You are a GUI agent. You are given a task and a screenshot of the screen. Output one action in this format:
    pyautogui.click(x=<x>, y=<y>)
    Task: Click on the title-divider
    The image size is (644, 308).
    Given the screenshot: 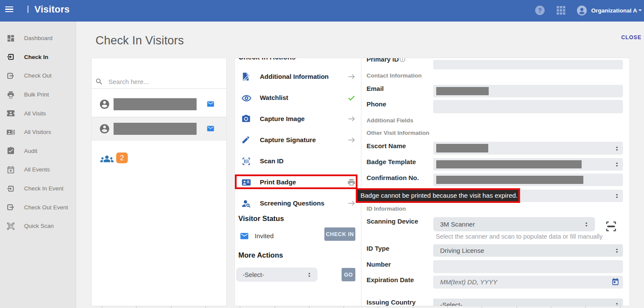 What is the action you would take?
    pyautogui.click(x=28, y=9)
    